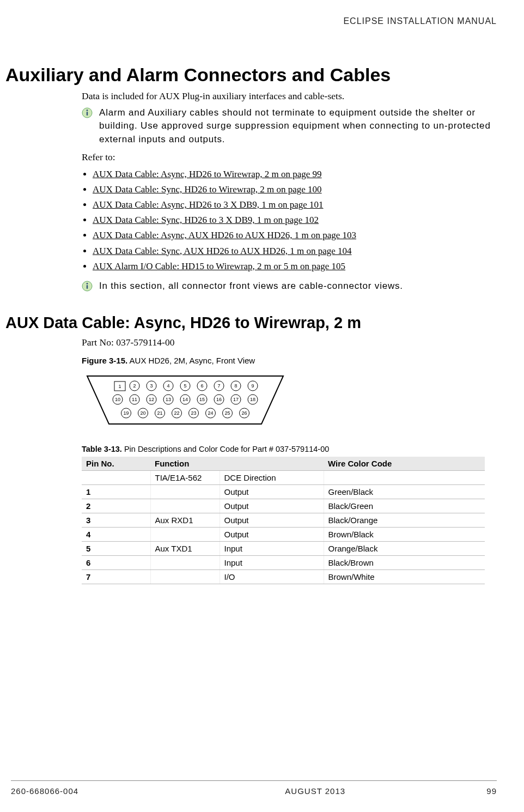 This screenshot has width=524, height=812. I want to click on refer-label: Refer to:, so click(287, 157).